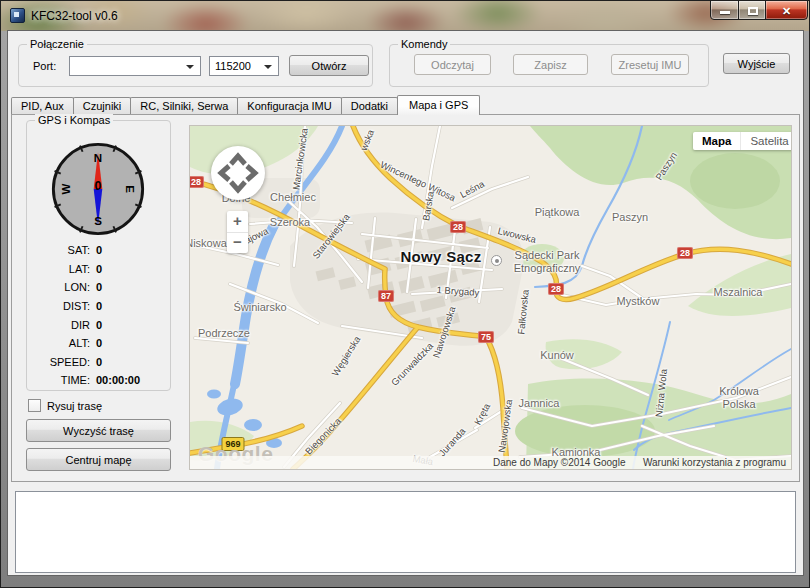  What do you see at coordinates (559, 462) in the screenshot?
I see `map-copyright: Dane do Mapy ©2014 Google` at bounding box center [559, 462].